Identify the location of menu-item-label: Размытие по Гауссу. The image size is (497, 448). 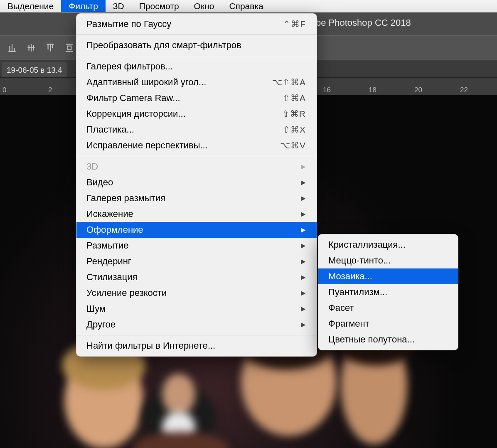
(129, 24).